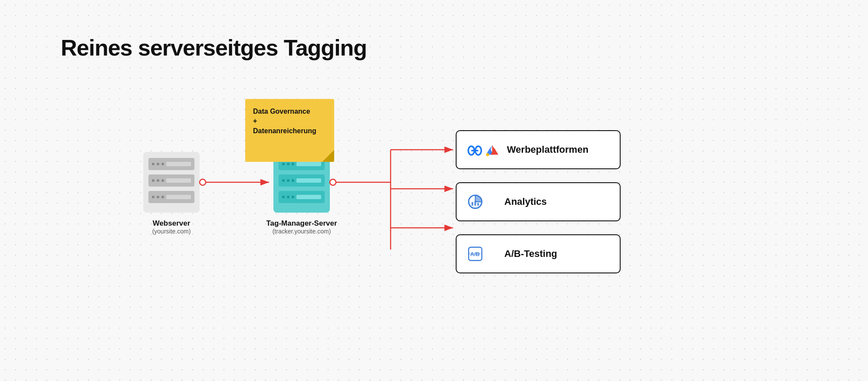 This screenshot has height=381, width=868. I want to click on google-ads-icon, so click(492, 150).